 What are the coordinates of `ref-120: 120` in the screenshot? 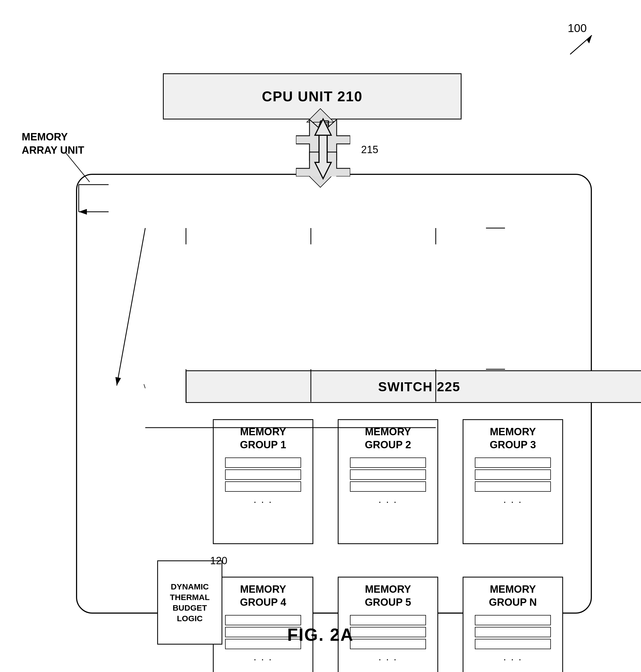 It's located at (219, 561).